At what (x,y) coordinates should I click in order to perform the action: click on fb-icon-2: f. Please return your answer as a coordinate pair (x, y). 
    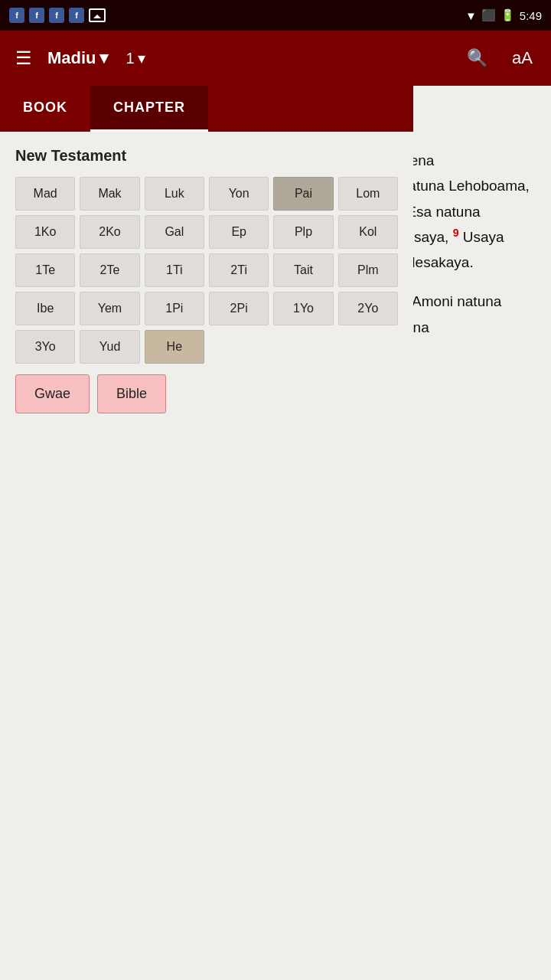
    Looking at the image, I should click on (37, 15).